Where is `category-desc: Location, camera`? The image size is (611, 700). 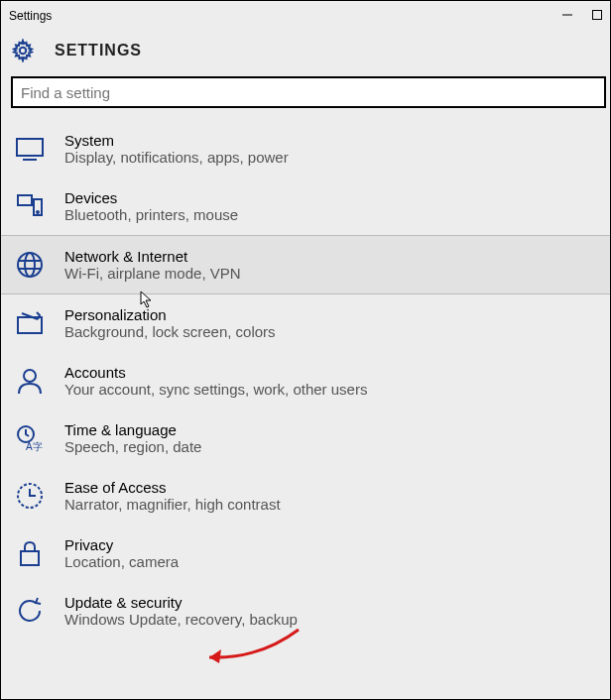 category-desc: Location, camera is located at coordinates (121, 561).